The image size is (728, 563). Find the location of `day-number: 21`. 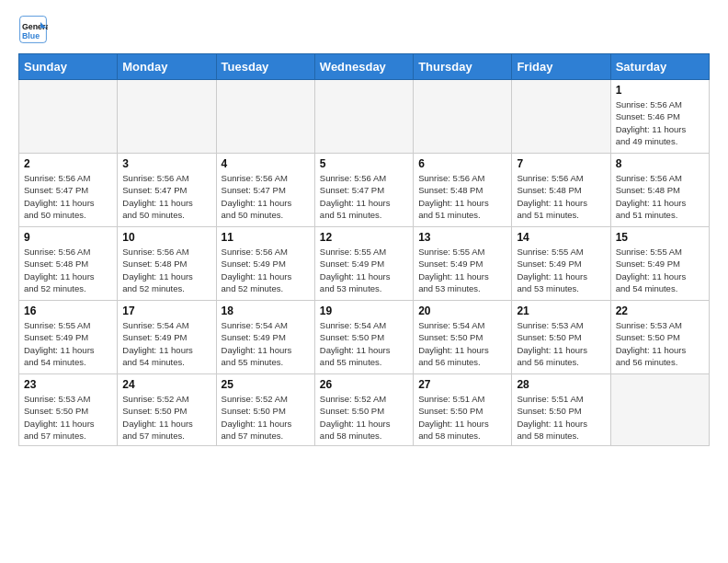

day-number: 21 is located at coordinates (561, 311).